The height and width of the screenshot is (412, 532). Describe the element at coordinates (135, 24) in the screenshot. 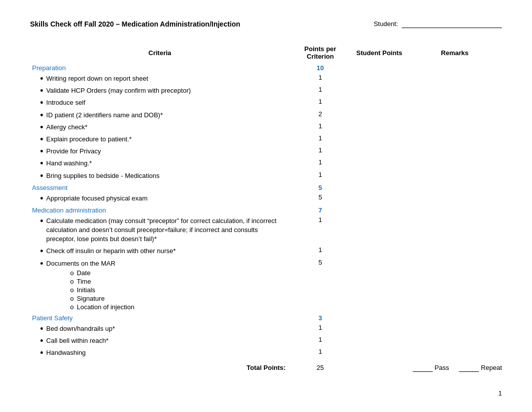

I see `page-title: Skills Check off Fall 2020 – Medication …` at that location.